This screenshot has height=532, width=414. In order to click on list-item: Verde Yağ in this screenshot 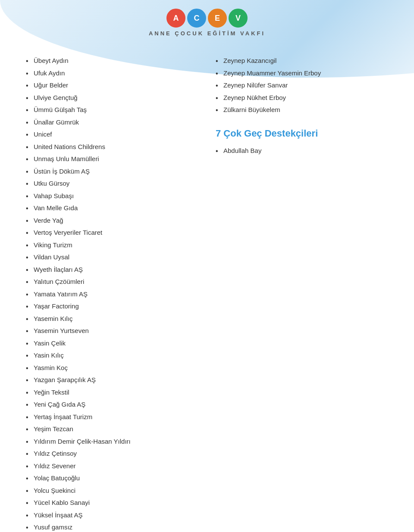, I will do `click(112, 221)`.